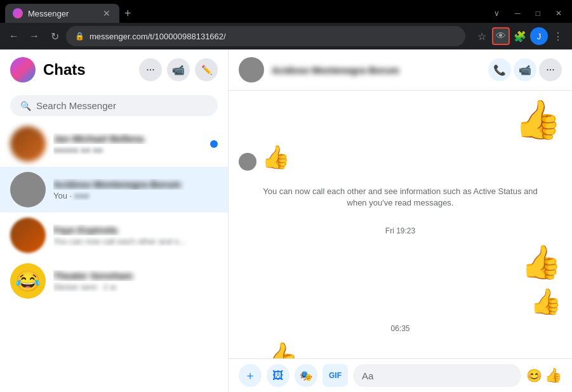 The height and width of the screenshot is (392, 572). What do you see at coordinates (136, 230) in the screenshot?
I see `chat-name: Faye Espinola` at bounding box center [136, 230].